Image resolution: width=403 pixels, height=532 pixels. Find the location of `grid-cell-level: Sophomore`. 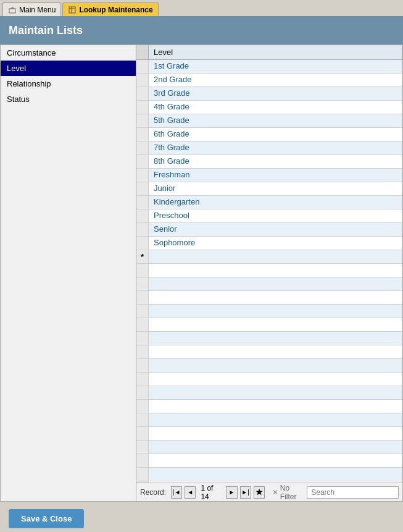

grid-cell-level: Sophomore is located at coordinates (275, 243).